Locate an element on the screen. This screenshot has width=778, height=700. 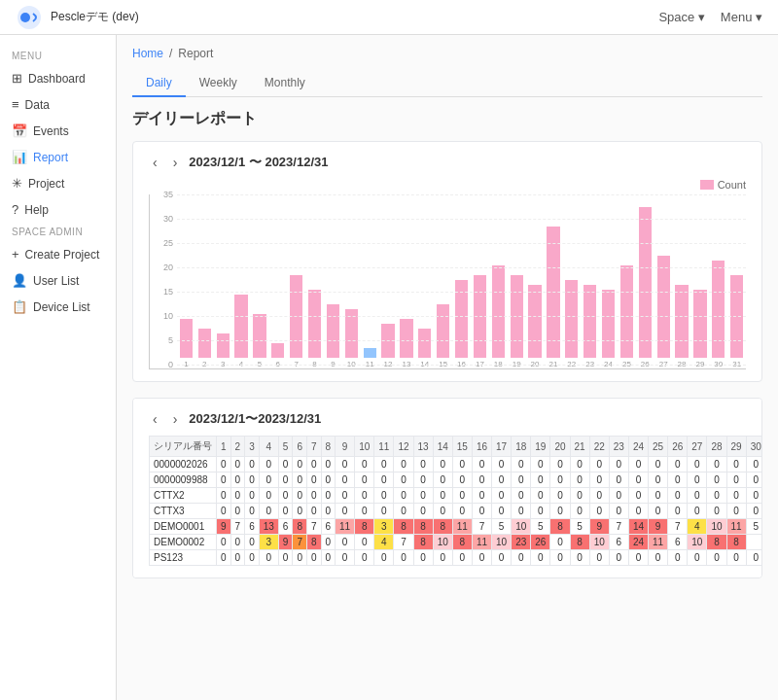
bar-group: 26 is located at coordinates (646, 282).